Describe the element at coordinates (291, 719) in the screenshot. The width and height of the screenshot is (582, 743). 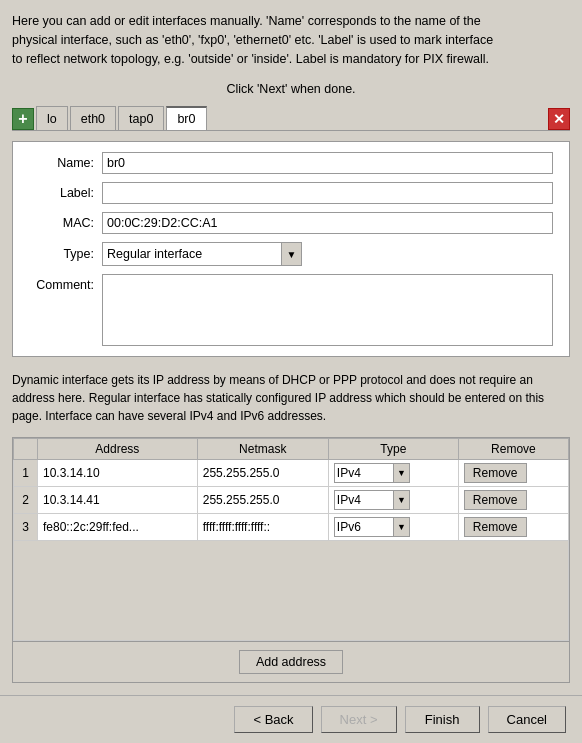
I see `bottom-bar: < Back Next > Finish Cancel` at that location.